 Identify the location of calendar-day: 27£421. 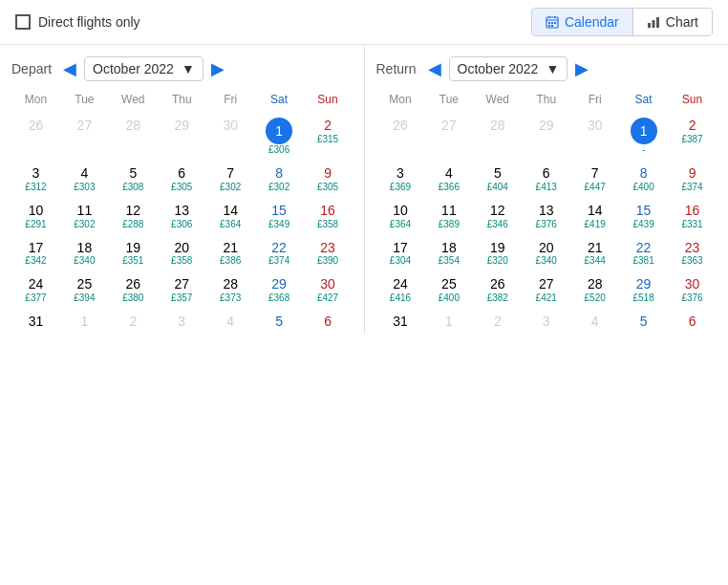
(546, 291).